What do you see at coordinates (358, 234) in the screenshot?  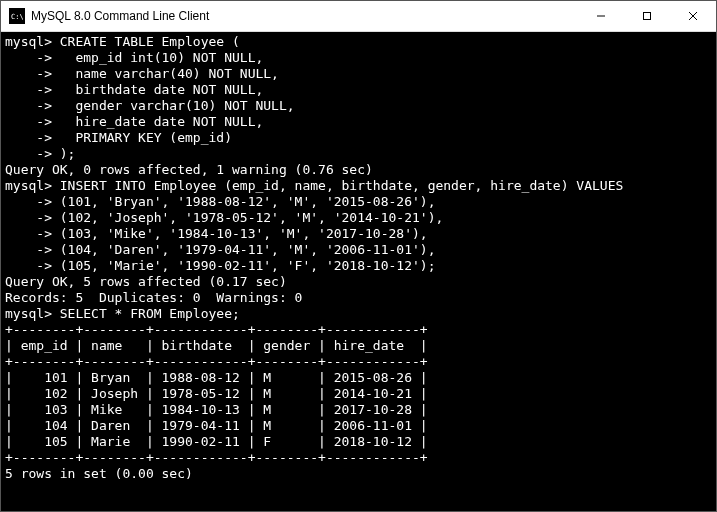 I see `terminal-line: -> (103, 'Mike', '1984-10-13', 'M', '201…` at bounding box center [358, 234].